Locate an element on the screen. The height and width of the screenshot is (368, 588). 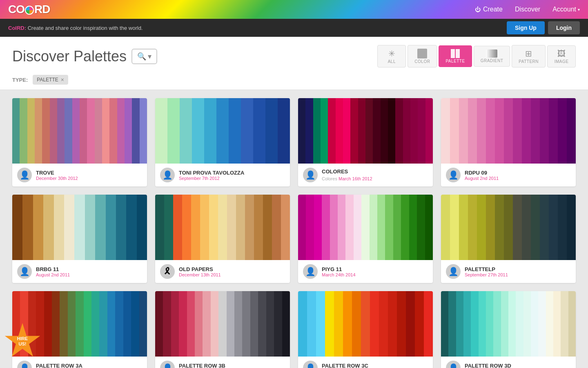
palette-icon is located at coordinates (455, 54).